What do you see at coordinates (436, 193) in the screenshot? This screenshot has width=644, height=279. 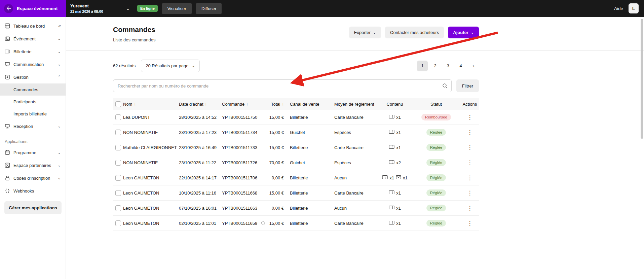 I see `status-badge: Réglée` at bounding box center [436, 193].